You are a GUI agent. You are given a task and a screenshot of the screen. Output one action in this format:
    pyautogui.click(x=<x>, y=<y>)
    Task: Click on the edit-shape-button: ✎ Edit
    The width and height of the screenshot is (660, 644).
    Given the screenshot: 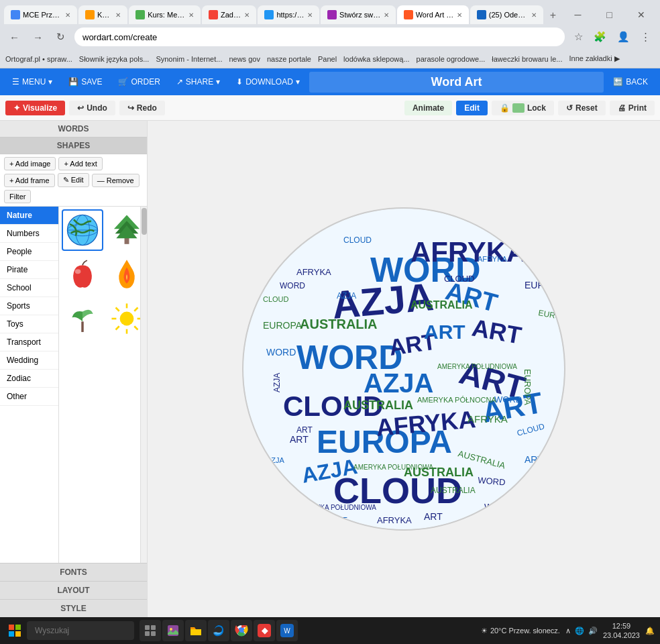 What is the action you would take?
    pyautogui.click(x=74, y=180)
    